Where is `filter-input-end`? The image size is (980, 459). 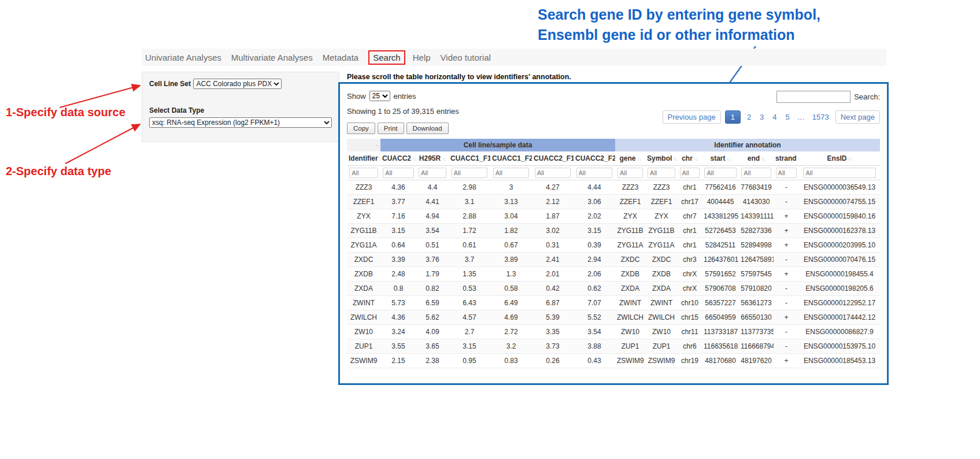
filter-input-end is located at coordinates (756, 173).